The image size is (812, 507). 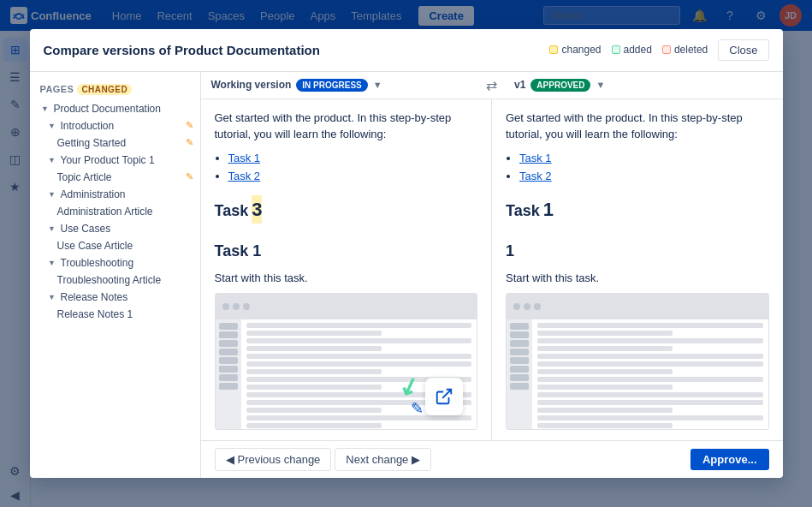 What do you see at coordinates (110, 280) in the screenshot?
I see `tree-item-label: Troubleshooting Article` at bounding box center [110, 280].